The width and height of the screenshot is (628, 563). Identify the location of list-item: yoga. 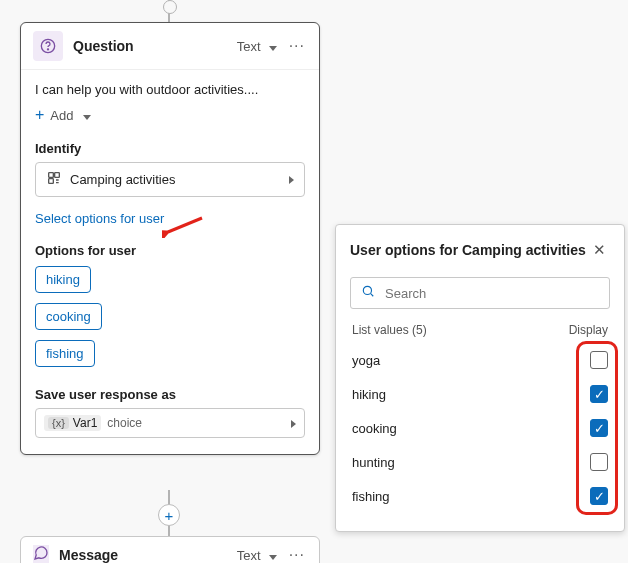
(480, 360).